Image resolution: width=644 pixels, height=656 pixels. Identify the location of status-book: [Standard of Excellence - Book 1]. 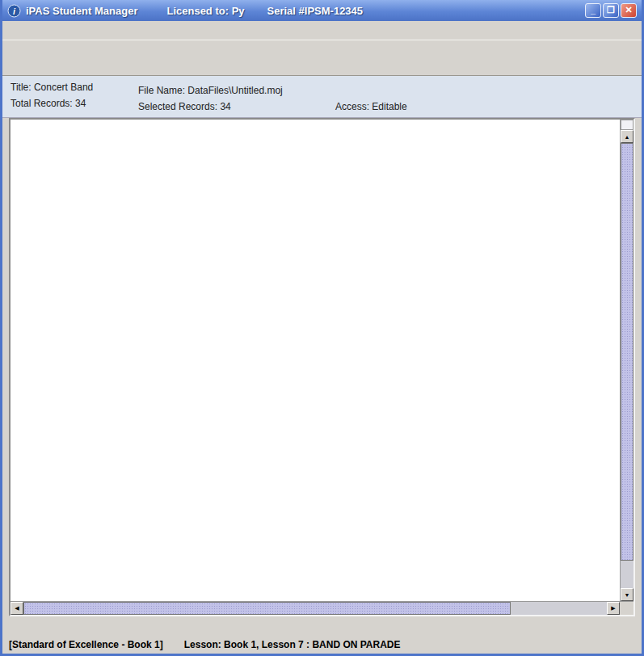
(86, 645).